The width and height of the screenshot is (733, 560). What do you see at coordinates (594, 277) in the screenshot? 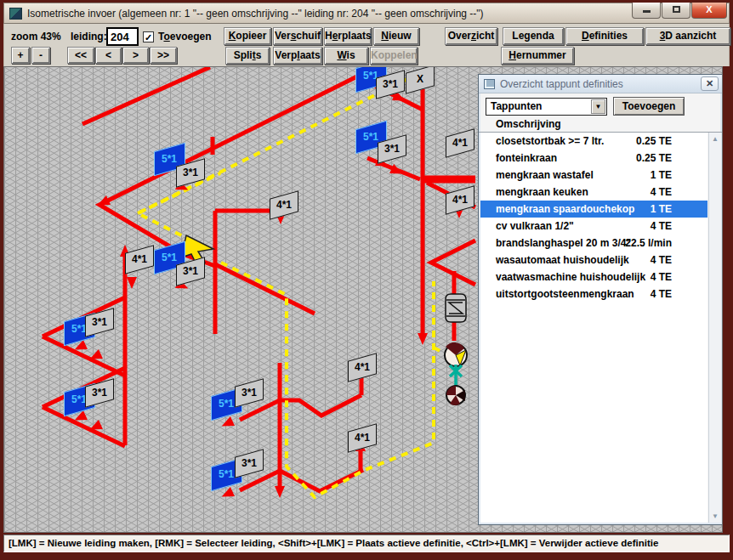
I see `list-item: vaatwasmachine huishoudelijk4 TE` at bounding box center [594, 277].